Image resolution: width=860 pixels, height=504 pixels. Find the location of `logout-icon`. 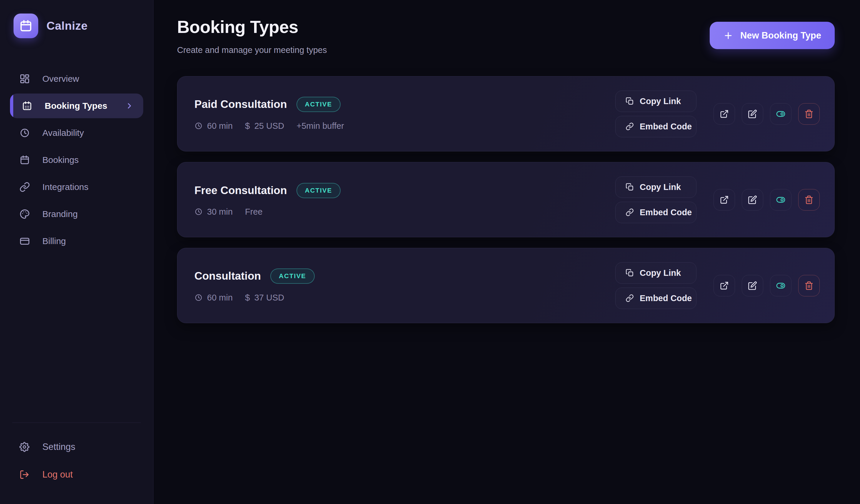

logout-icon is located at coordinates (25, 474).